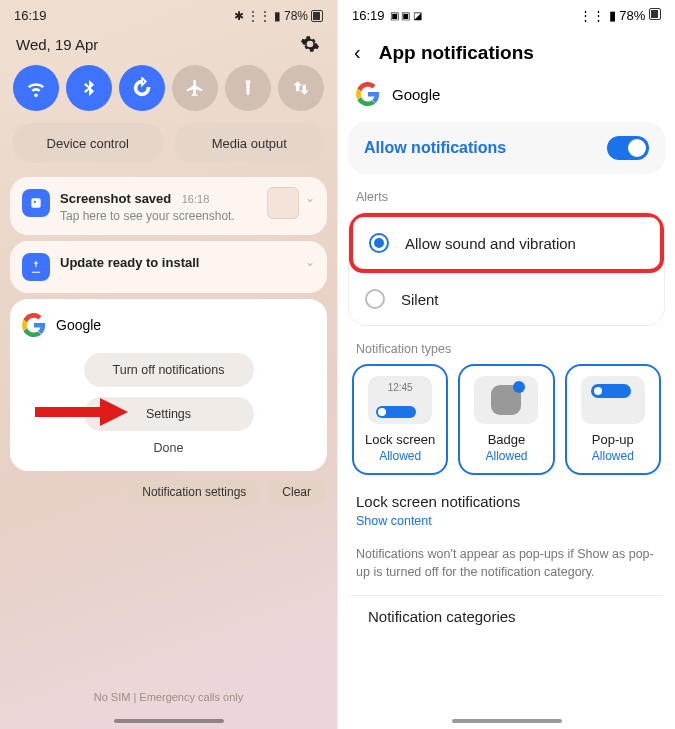  What do you see at coordinates (168, 206) in the screenshot?
I see `notification-card: Screenshot saved 16:18 Tap here to see y…` at bounding box center [168, 206].